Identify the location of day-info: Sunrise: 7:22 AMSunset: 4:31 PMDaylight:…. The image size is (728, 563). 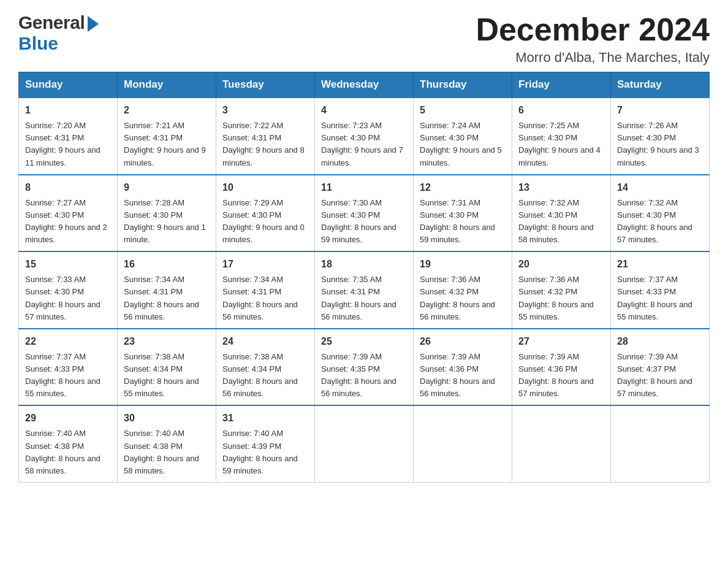
(265, 145).